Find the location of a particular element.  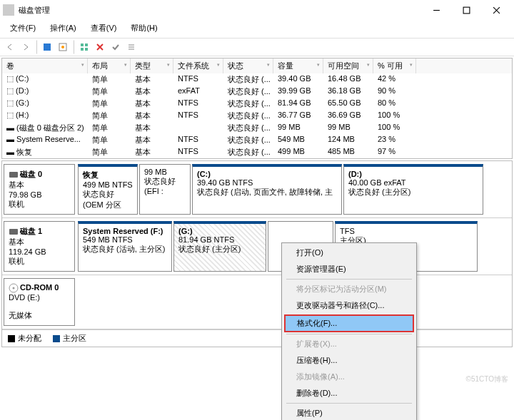

ctx-shrink: 压缩卷(H)... is located at coordinates (349, 361).